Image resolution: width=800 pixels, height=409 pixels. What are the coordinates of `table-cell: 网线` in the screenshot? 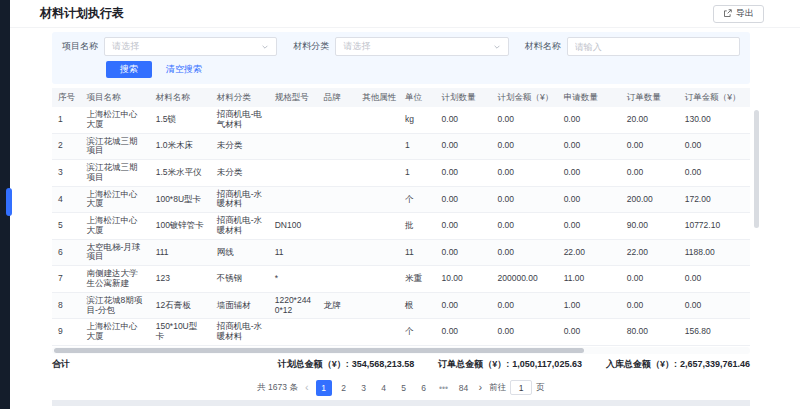 It's located at (240, 252).